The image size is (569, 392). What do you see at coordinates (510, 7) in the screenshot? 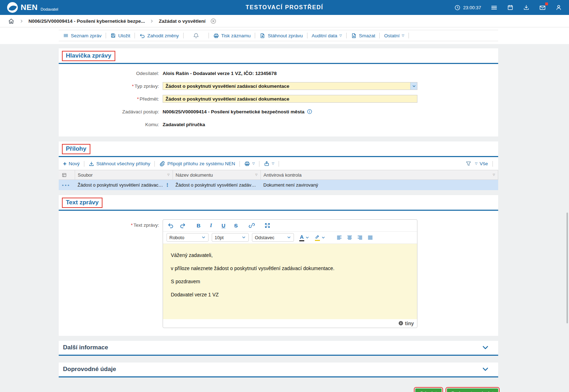
I see `calendar-icon` at bounding box center [510, 7].